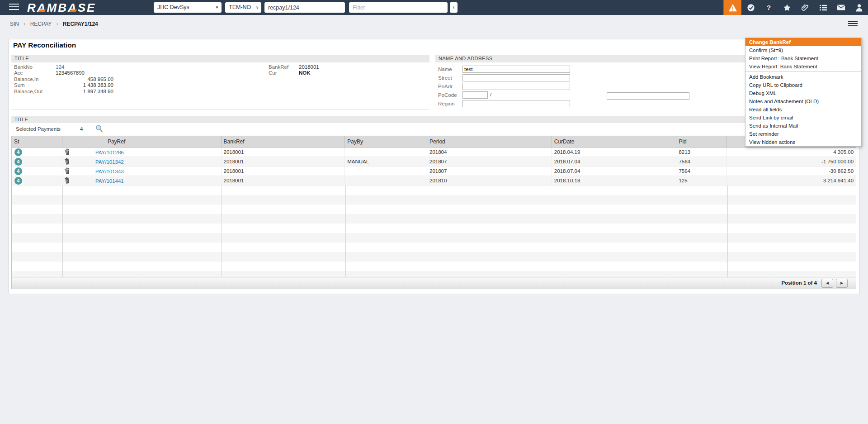  What do you see at coordinates (454, 7) in the screenshot?
I see `collapse-search-button: ‹` at bounding box center [454, 7].